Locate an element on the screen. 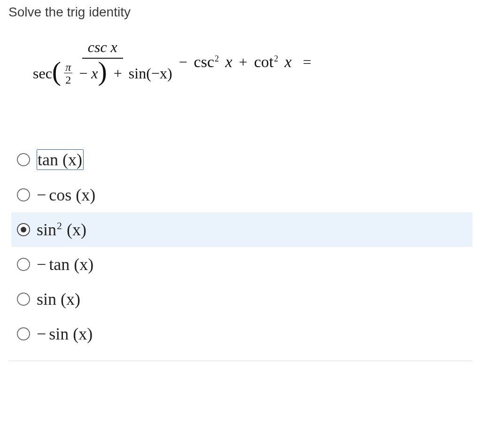  cot-squared: cot2 x is located at coordinates (273, 62).